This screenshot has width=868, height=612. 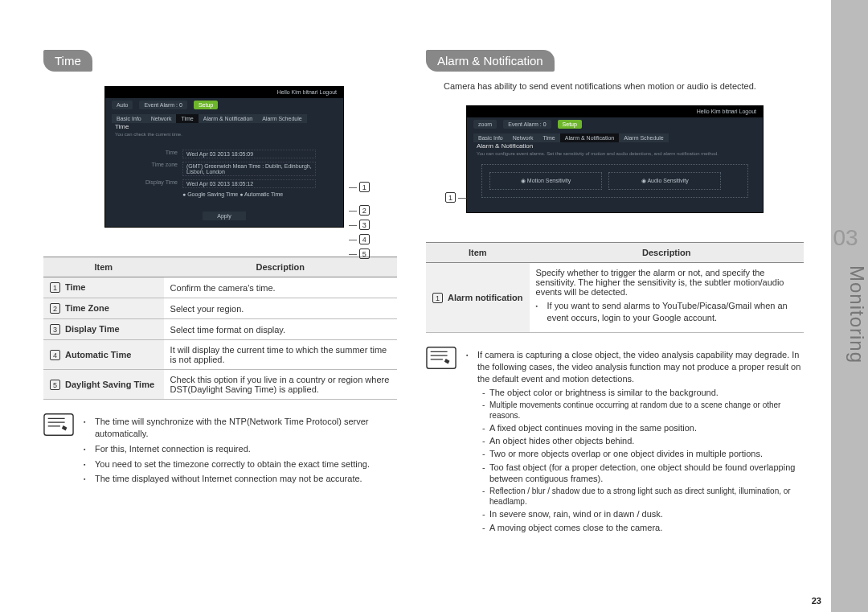 What do you see at coordinates (240, 449) in the screenshot?
I see `note-item: For this, Internet connection is require…` at bounding box center [240, 449].